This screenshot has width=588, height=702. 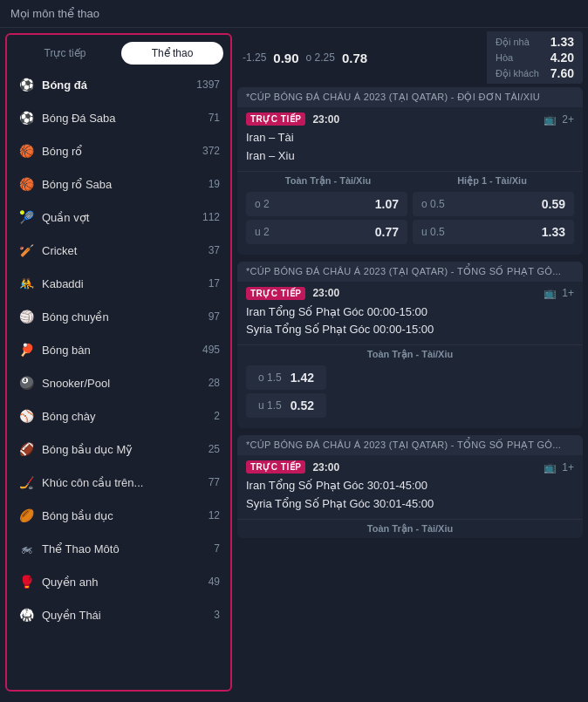 I want to click on odds-table-header: Toàn Trận - Tài/Xiu, so click(x=410, y=528).